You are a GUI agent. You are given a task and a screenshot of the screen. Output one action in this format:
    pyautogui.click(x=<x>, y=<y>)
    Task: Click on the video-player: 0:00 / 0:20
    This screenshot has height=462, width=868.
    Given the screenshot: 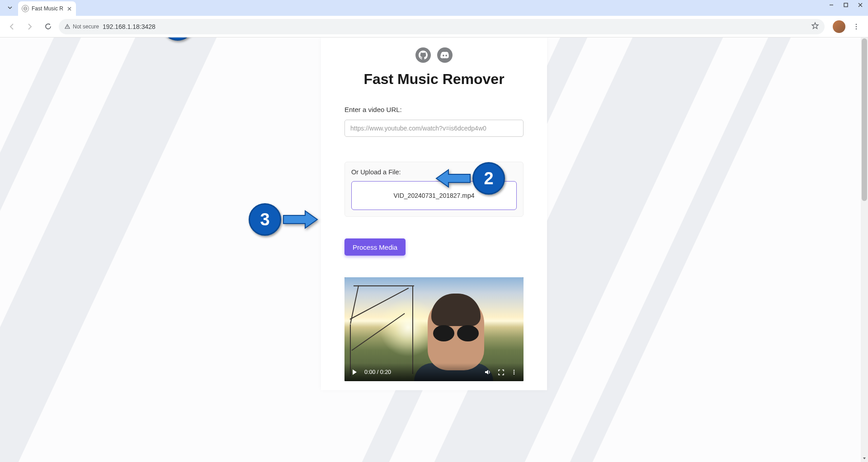 What is the action you would take?
    pyautogui.click(x=434, y=329)
    